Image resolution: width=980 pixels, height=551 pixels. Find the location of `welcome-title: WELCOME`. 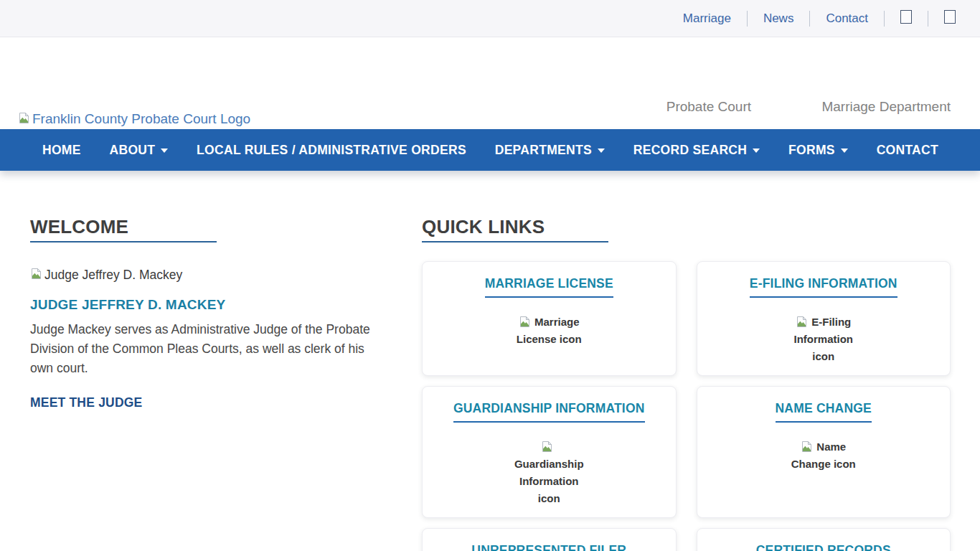

welcome-title: WELCOME is located at coordinates (206, 227).